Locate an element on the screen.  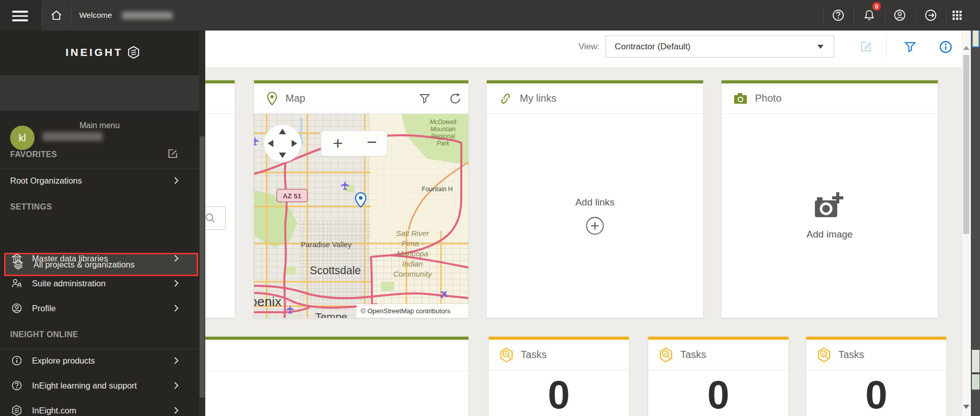
tasks-body: 0 is located at coordinates (876, 395).